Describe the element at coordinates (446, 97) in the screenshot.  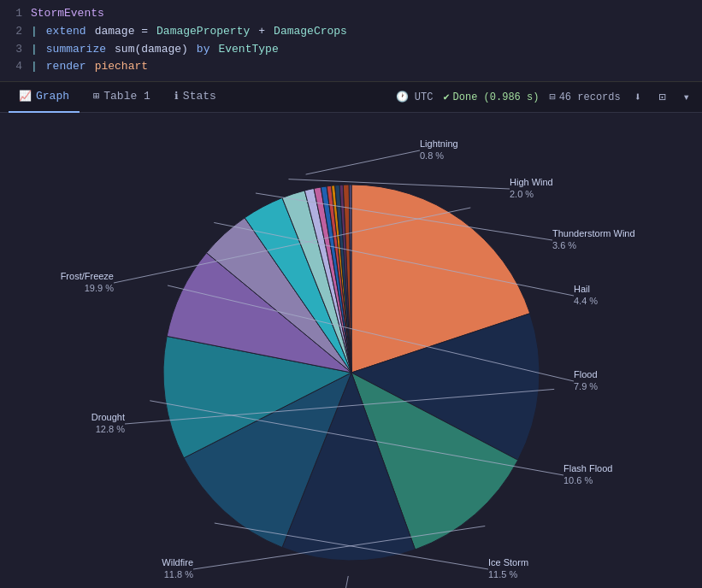
I see `check-icon: ✔` at that location.